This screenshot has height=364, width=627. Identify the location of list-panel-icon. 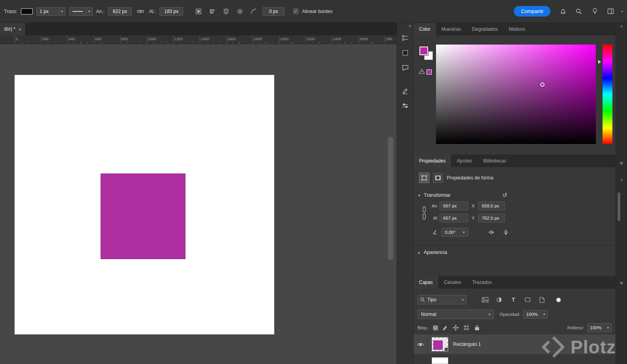
(405, 38).